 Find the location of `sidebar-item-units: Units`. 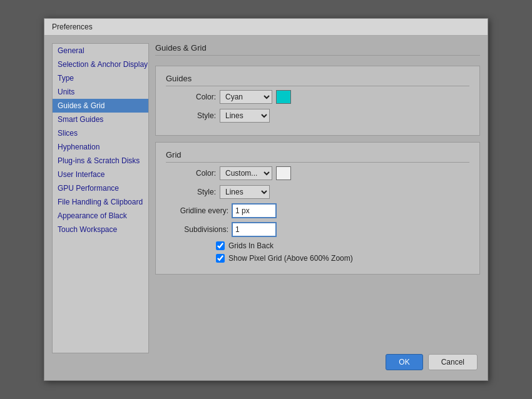

sidebar-item-units: Units is located at coordinates (100, 92).